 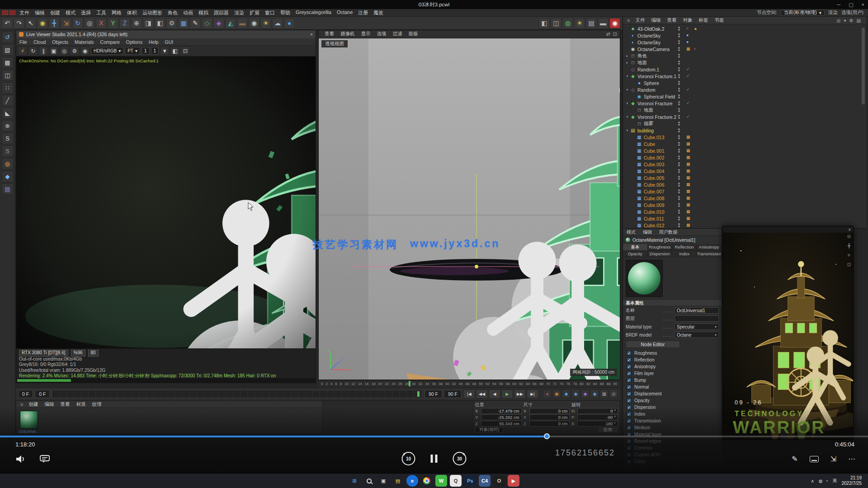 I want to click on autokey-button: ◉, so click(x=557, y=394).